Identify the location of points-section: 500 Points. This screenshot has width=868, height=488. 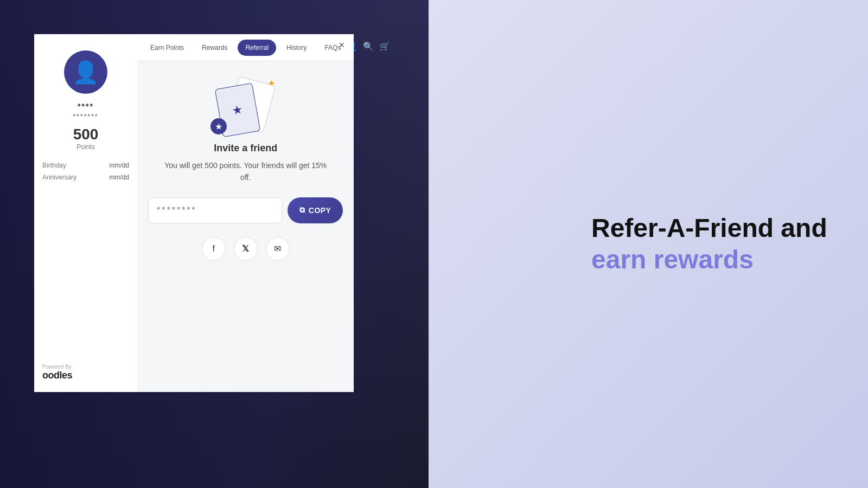
(86, 138).